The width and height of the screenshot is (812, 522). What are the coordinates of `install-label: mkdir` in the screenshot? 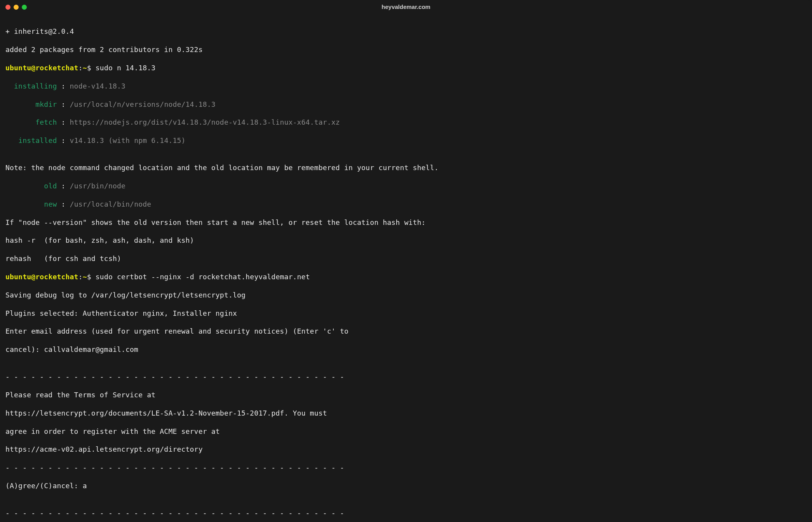 It's located at (31, 104).